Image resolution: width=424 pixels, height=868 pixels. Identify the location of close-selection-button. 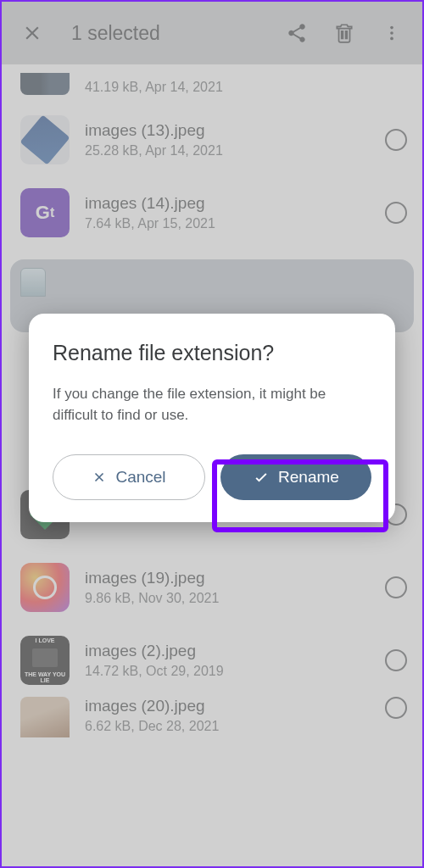
(32, 33).